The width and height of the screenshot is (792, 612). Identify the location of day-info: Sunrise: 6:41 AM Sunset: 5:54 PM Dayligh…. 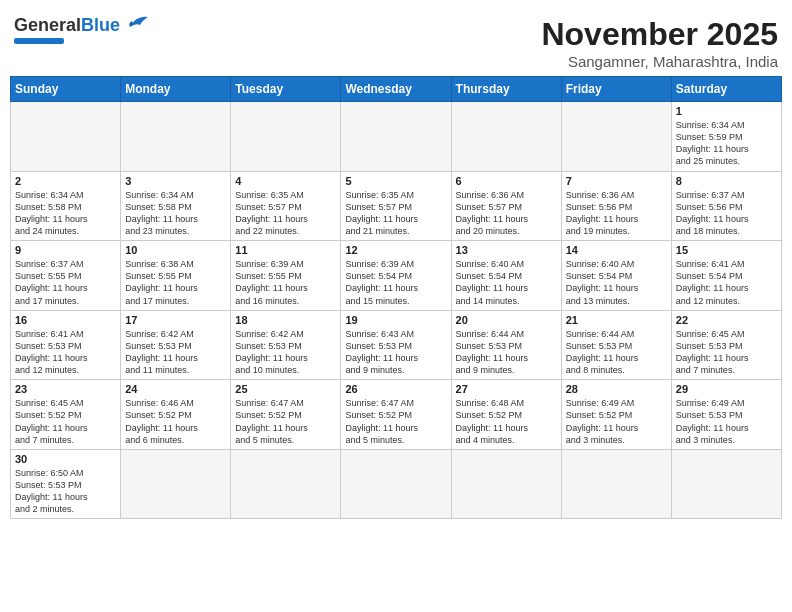
(726, 282).